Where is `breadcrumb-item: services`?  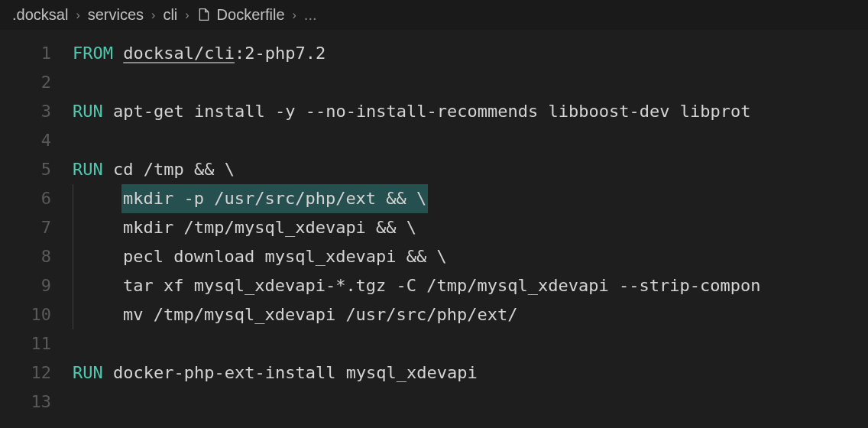 breadcrumb-item: services is located at coordinates (116, 15).